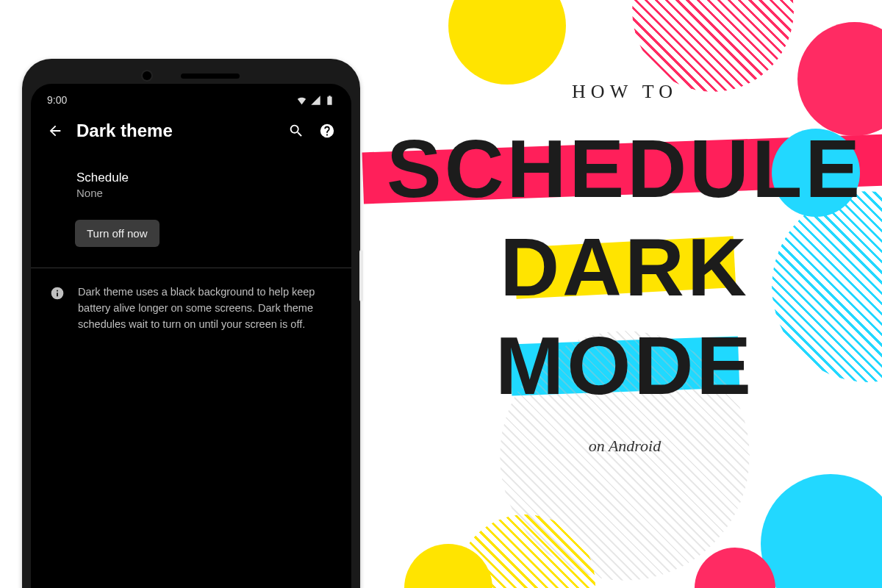 The image size is (882, 588). I want to click on help-icon, so click(327, 131).